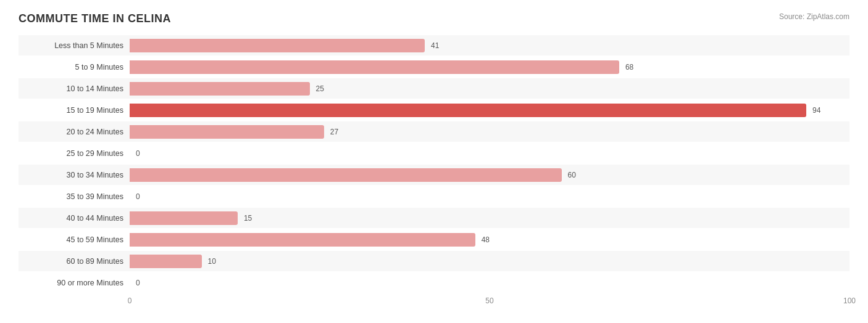 This screenshot has height=323, width=868. Describe the element at coordinates (434, 196) in the screenshot. I see `bar-row: 35 to 39 Minutes0` at that location.